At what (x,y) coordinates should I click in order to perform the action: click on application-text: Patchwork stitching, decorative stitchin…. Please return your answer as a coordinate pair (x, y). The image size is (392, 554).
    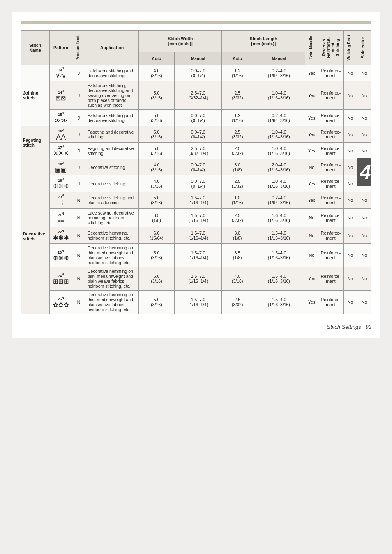
    Looking at the image, I should click on (112, 95).